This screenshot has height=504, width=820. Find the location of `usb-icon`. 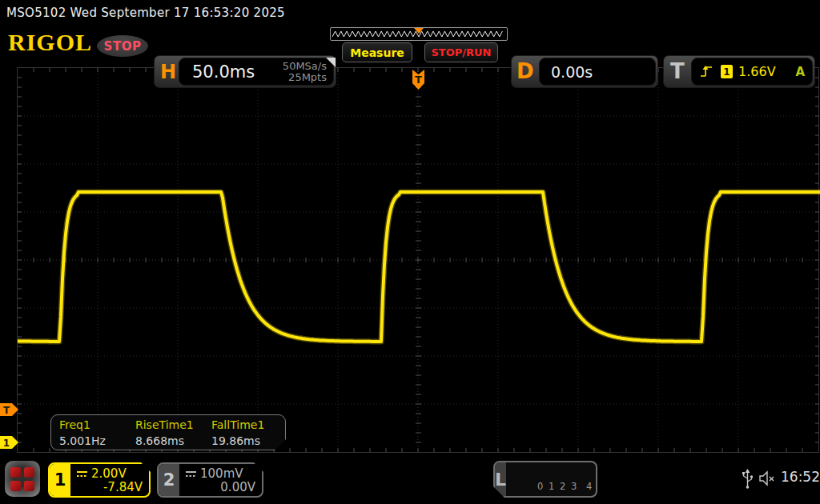

usb-icon is located at coordinates (748, 478).